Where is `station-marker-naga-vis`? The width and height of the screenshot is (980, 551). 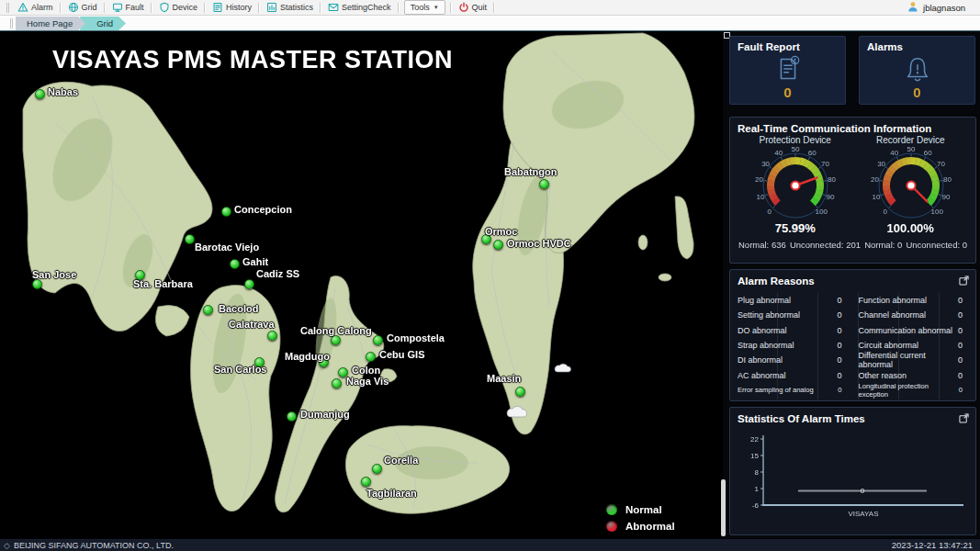
station-marker-naga-vis is located at coordinates (336, 384).